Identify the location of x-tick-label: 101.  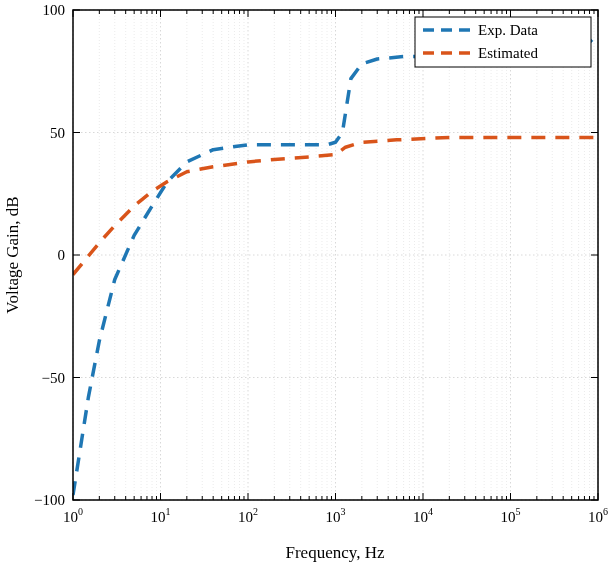
(161, 516).